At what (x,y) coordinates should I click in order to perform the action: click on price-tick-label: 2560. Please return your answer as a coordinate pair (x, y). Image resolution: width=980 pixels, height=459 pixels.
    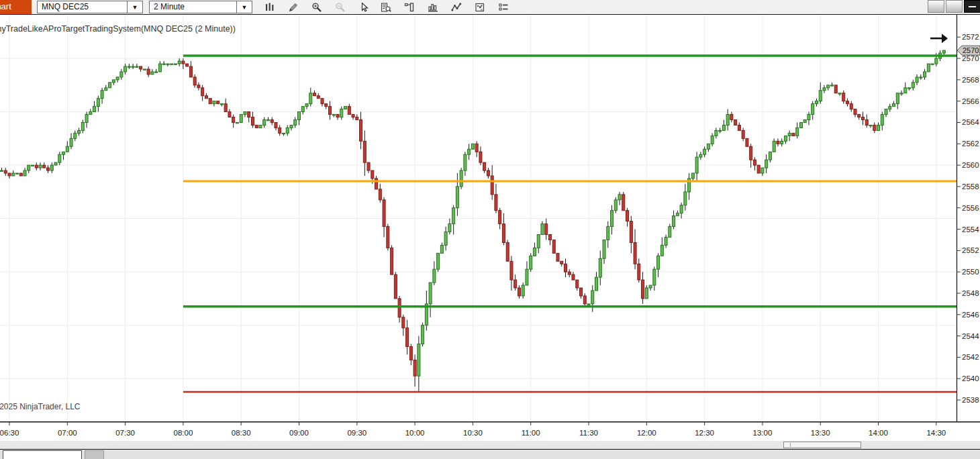
    Looking at the image, I should click on (971, 165).